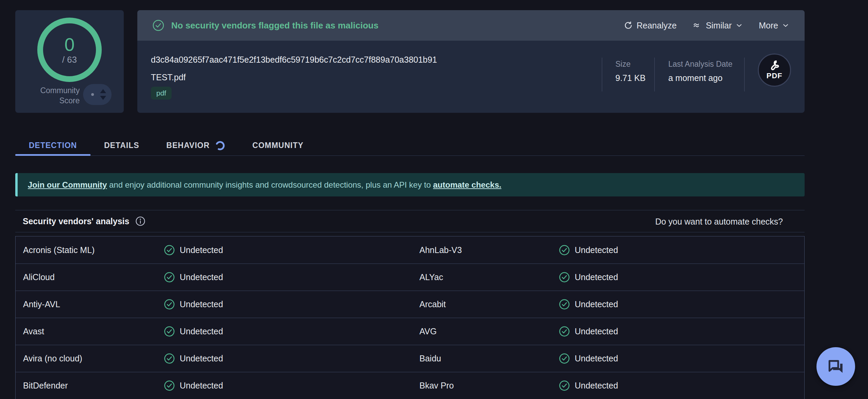 The height and width of the screenshot is (399, 868). I want to click on file-hash: d3c84a09265f7aac471f5e2f13bedf6c59719b6c…, so click(294, 60).